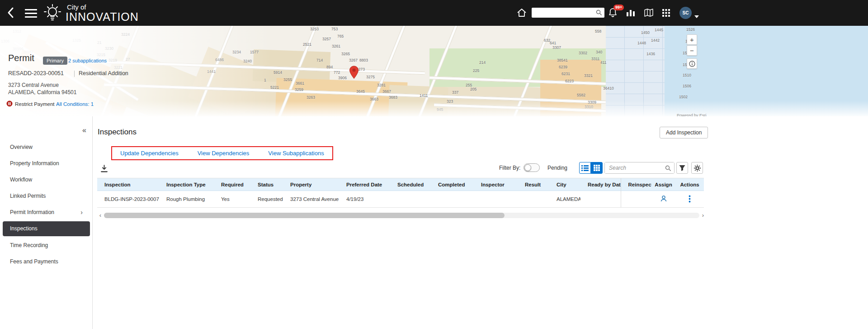 This screenshot has height=329, width=868. What do you see at coordinates (685, 13) in the screenshot?
I see `user-avatar: SC` at bounding box center [685, 13].